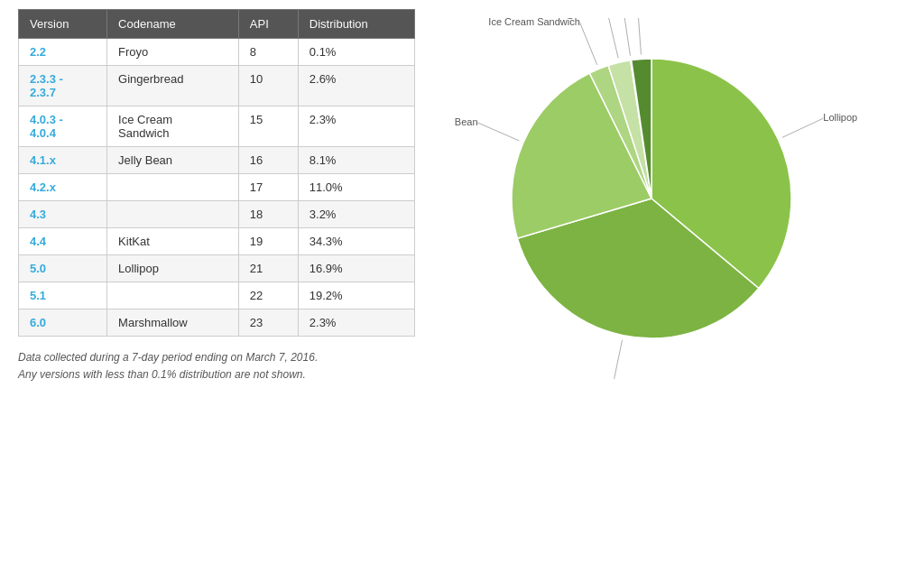  I want to click on cell-api: 21, so click(268, 269).